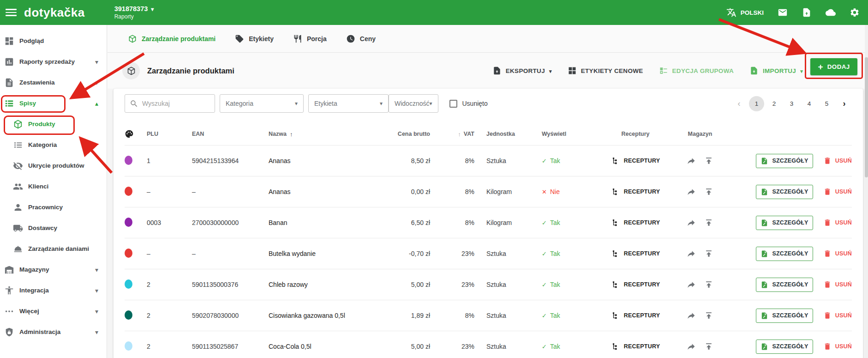 This screenshot has width=868, height=358. I want to click on tab-prices: Ceny, so click(361, 39).